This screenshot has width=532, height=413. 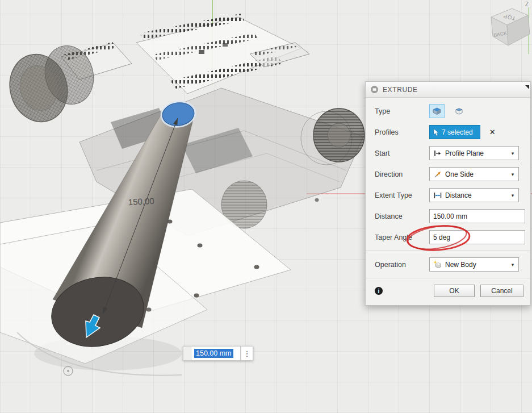 I want to click on info-icon: i, so click(x=379, y=291).